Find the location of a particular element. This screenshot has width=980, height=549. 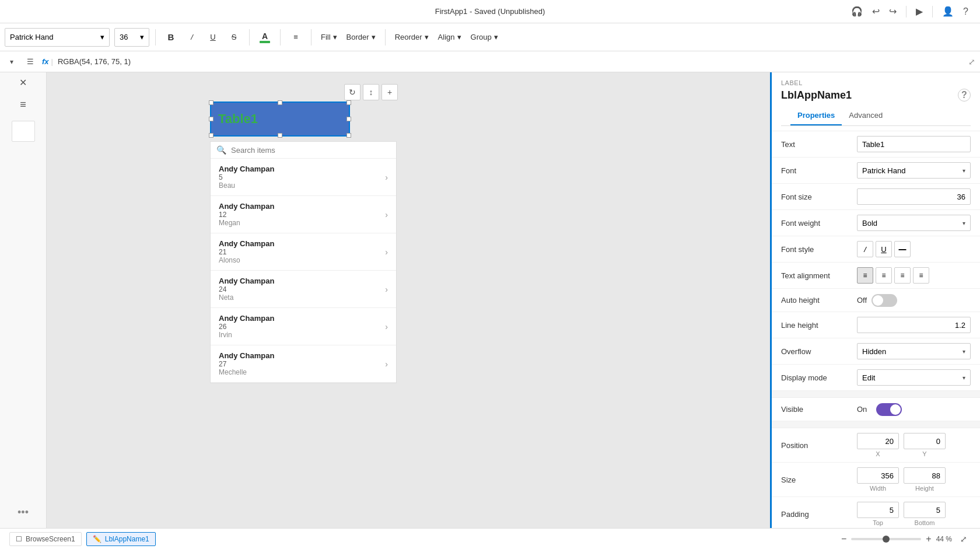

toolbar-div1 is located at coordinates (155, 37).